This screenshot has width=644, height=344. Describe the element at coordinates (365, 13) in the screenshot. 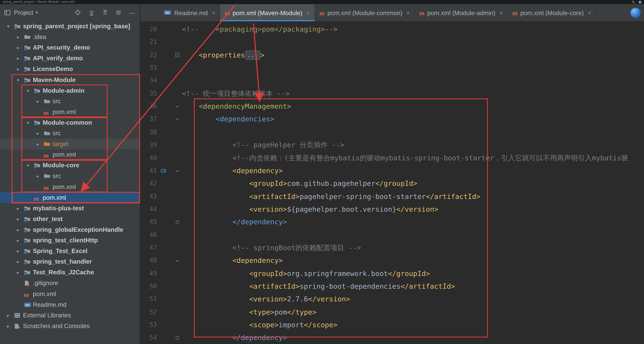

I see `editor-tab-pom-xml-module-common-: mpom.xml (Module-common)×` at that location.